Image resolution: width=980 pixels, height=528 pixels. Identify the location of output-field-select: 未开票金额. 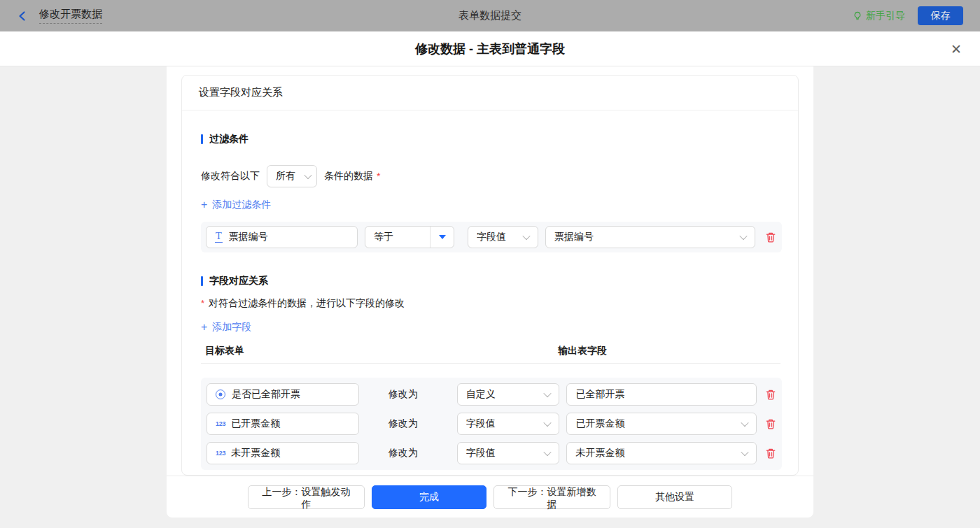
(662, 453).